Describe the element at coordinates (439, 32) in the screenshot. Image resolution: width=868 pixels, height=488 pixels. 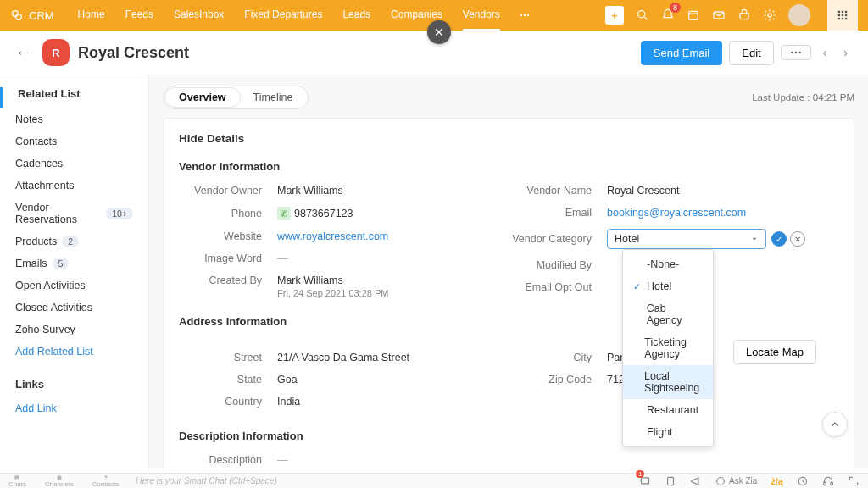
I see `close-overlay-icon: ✕` at that location.